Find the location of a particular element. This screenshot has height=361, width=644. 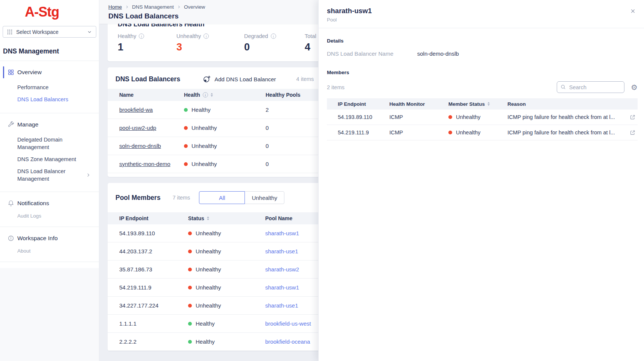

add-dns-load-balancer-button: Add DNS Load Balancer is located at coordinates (239, 79).